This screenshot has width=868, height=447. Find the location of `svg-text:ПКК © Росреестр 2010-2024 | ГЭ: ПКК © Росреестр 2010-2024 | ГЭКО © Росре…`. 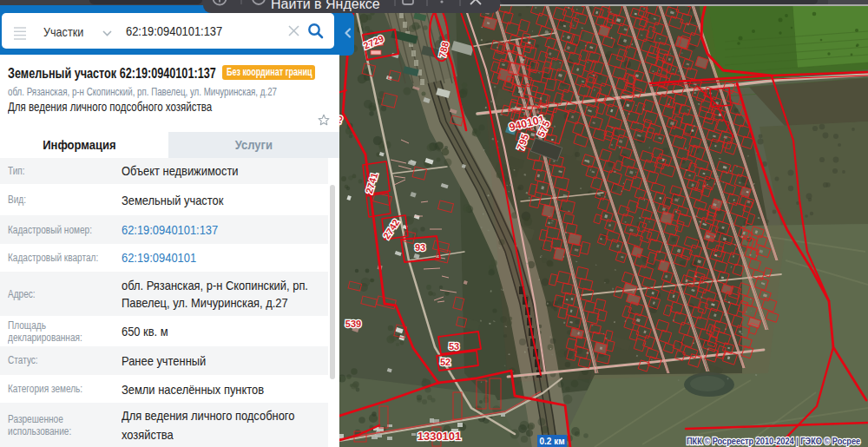

svg-text:ПКК © Росреестр 2010-2024 | ГЭ: ПКК © Росреестр 2010-2024 | ГЭКО © Росре… is located at coordinates (773, 441).